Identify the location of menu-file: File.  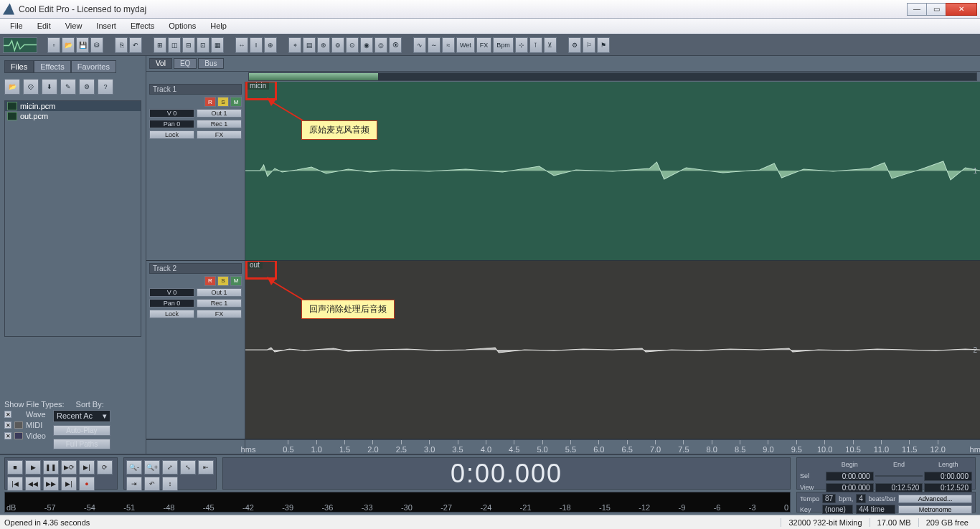
(17, 26).